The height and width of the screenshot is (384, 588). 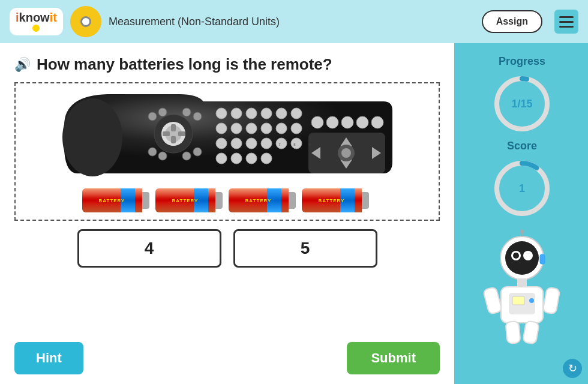 I want to click on back-button: ↻, so click(x=572, y=368).